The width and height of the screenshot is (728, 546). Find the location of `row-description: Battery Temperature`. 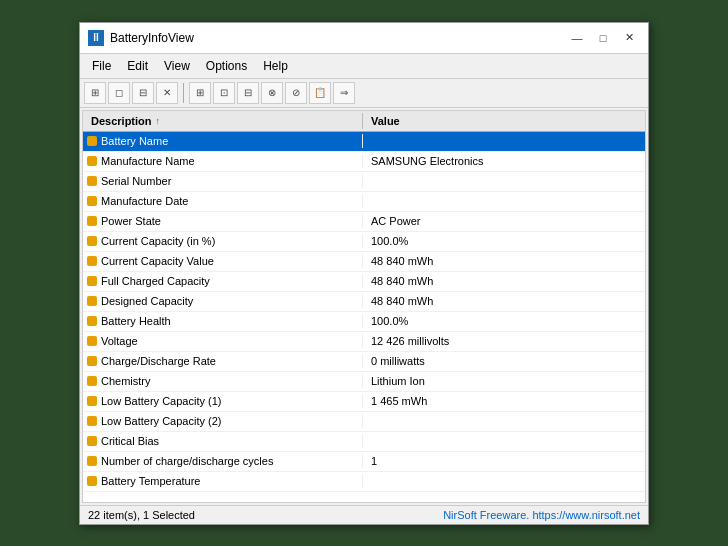

row-description: Battery Temperature is located at coordinates (223, 481).